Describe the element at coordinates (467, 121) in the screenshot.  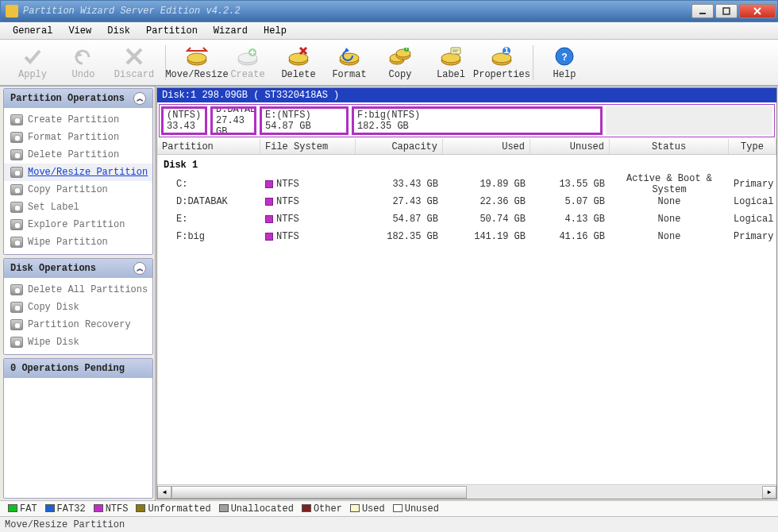
I see `disk-map: C:(NTFS)33.43 GBD:DATABAK27.43 GBE:(NTFS…` at that location.